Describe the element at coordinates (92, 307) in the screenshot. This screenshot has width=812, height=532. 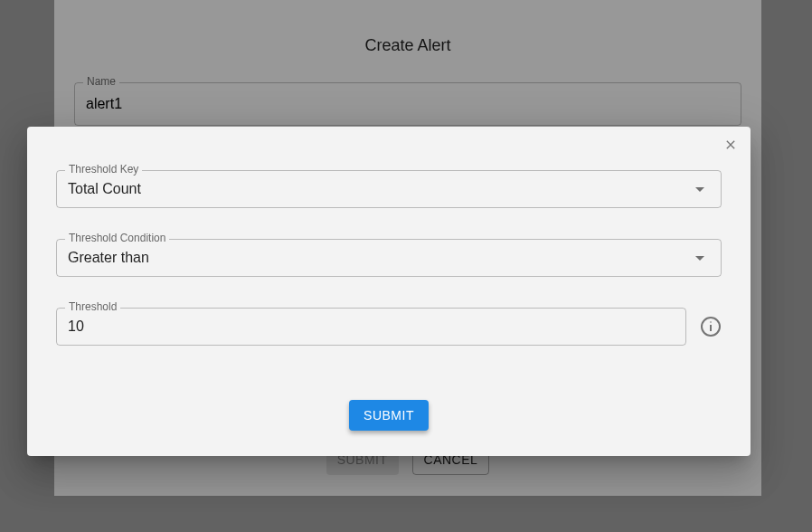
I see `threshold-label: Threshold` at that location.